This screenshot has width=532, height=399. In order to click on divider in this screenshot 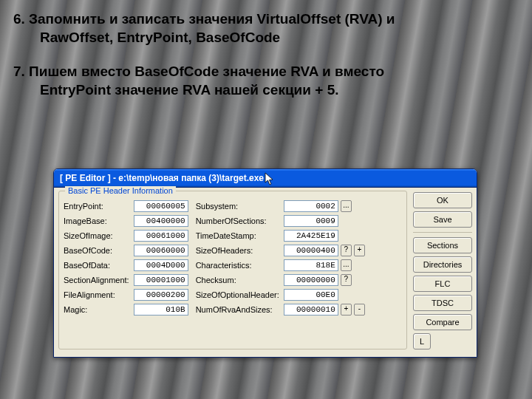, I will do `click(443, 232)`.